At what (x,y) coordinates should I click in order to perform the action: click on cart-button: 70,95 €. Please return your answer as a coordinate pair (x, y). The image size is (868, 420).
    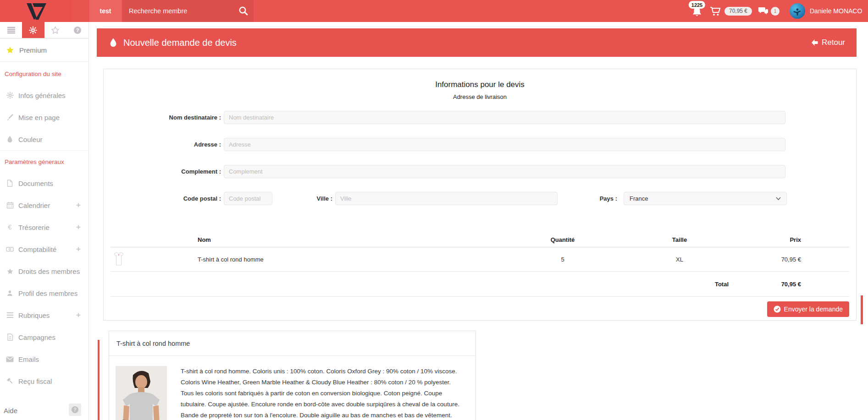
    Looking at the image, I should click on (731, 11).